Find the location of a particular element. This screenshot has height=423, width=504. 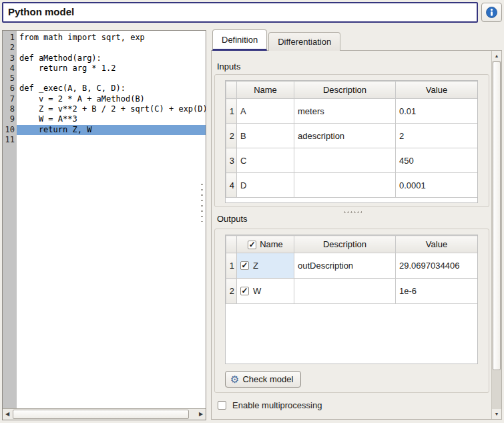

line-number: 5 is located at coordinates (9, 79).